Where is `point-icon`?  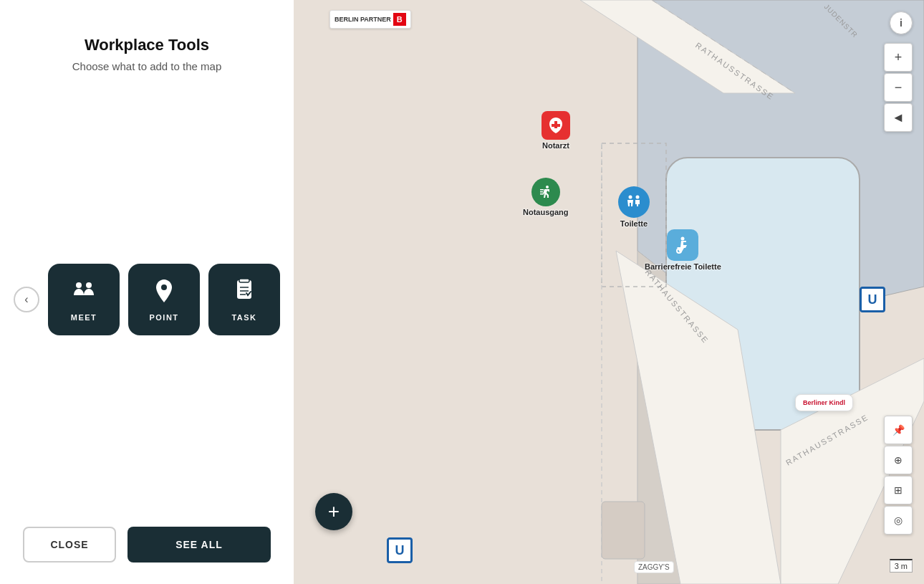
point-icon is located at coordinates (164, 292).